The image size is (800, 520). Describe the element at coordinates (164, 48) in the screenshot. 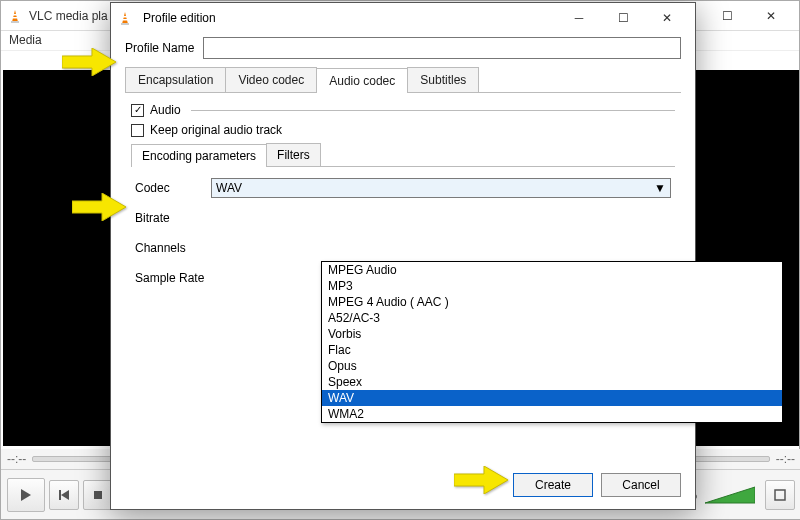

I see `profile-name-label: Profile Name` at that location.